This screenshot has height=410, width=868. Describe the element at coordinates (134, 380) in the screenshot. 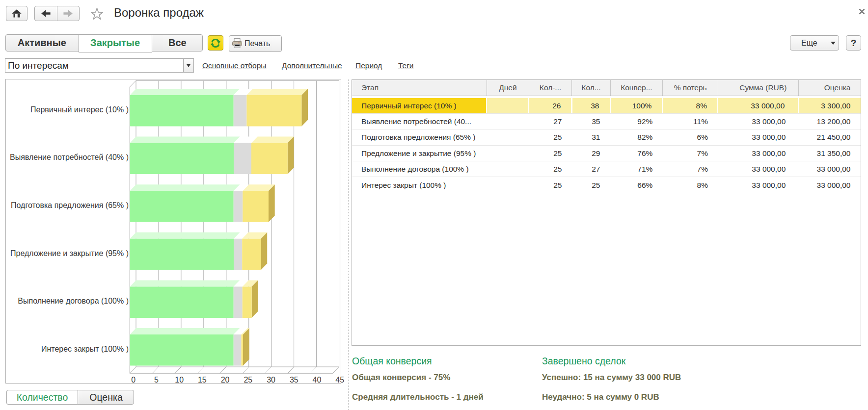

I see `svg-text: 0` at that location.